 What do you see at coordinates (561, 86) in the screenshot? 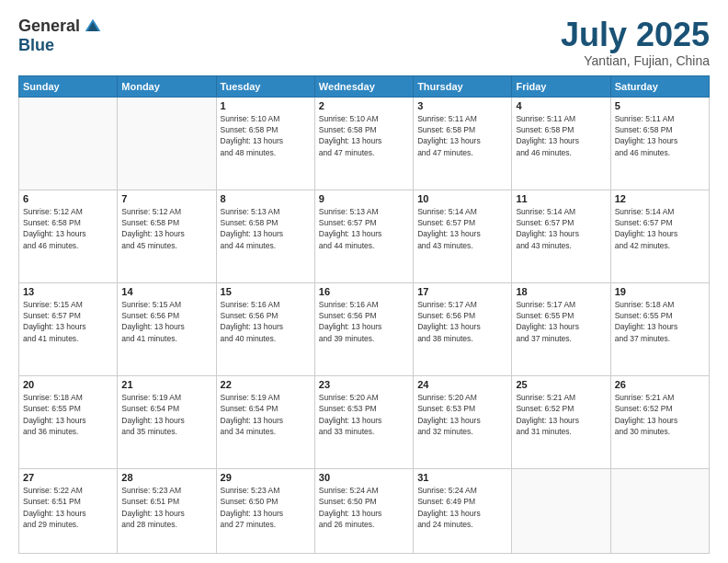
I see `calendar-header-cell: Friday` at bounding box center [561, 86].